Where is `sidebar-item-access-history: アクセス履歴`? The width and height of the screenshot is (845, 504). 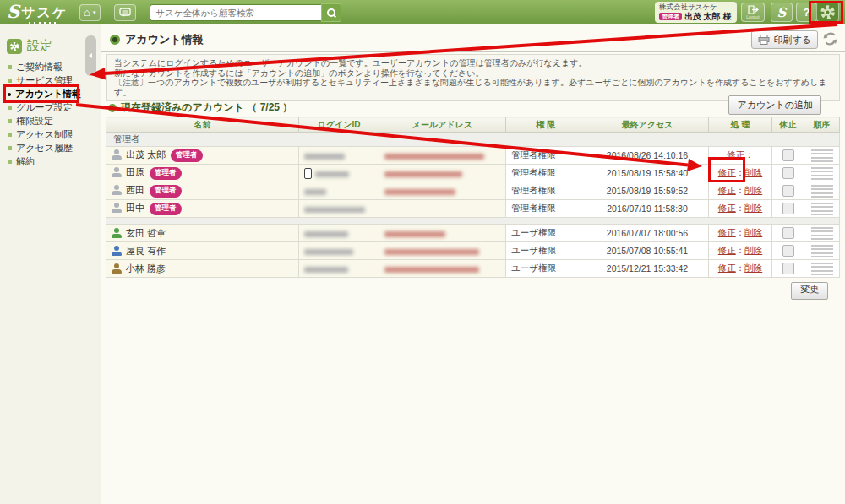 sidebar-item-access-history: アクセス履歴 is located at coordinates (54, 149).